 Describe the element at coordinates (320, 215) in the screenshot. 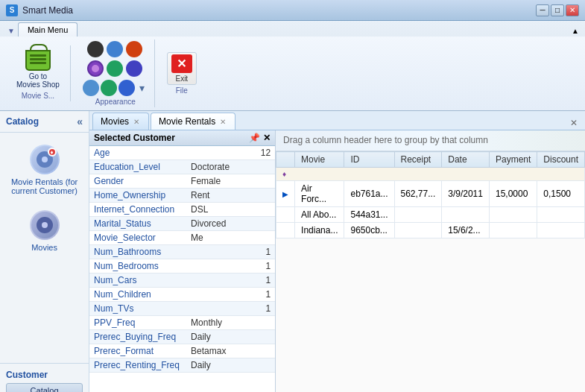

I see `cell-movie: All Abo...` at that location.